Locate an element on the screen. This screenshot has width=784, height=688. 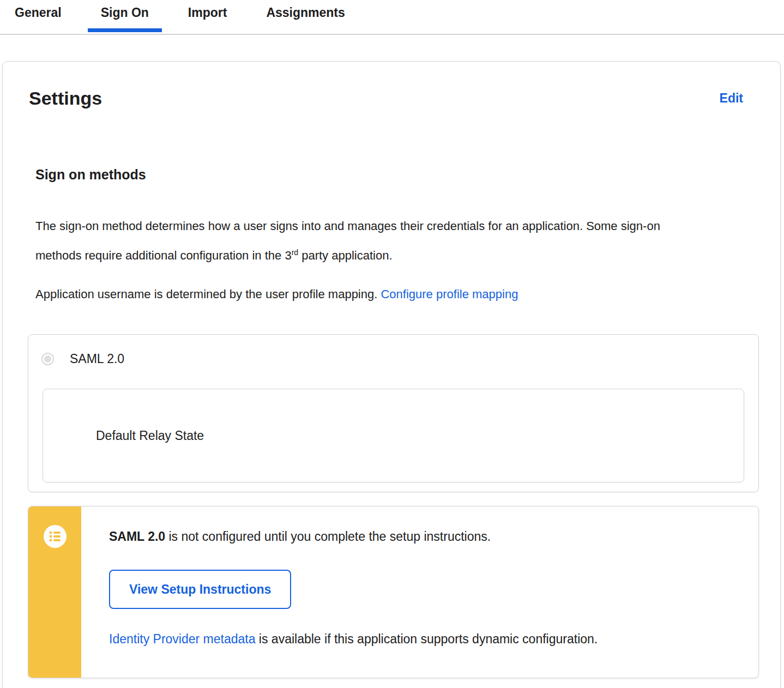
tab-sign-on: Sign On is located at coordinates (125, 19).